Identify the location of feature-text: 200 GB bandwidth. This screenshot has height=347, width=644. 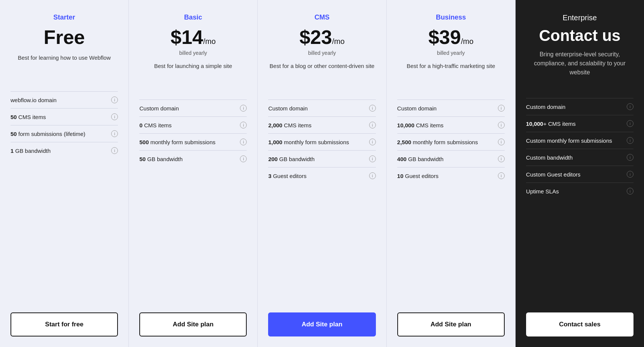
(317, 159).